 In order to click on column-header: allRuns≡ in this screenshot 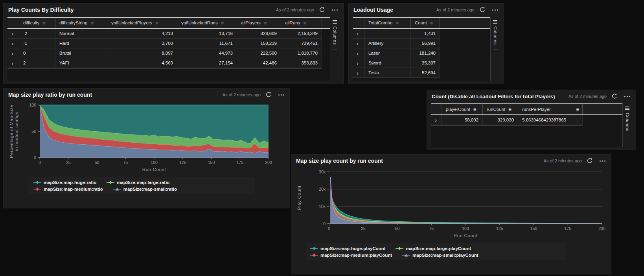, I will do `click(302, 23)`.